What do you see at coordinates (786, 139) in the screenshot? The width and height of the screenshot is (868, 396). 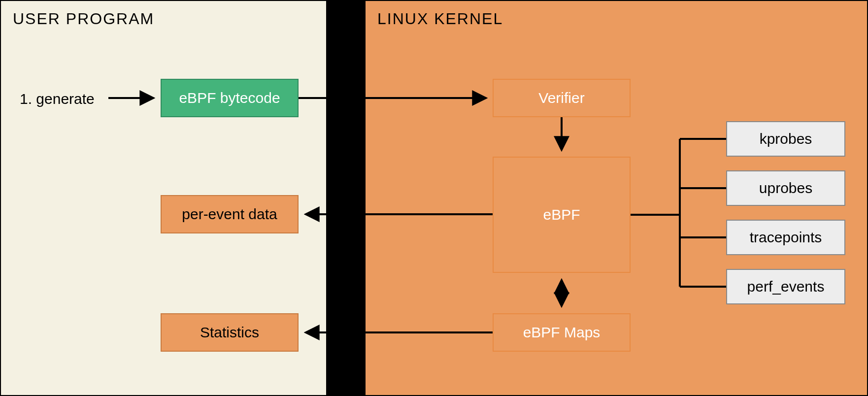 I see `kprobes-box: kprobes` at bounding box center [786, 139].